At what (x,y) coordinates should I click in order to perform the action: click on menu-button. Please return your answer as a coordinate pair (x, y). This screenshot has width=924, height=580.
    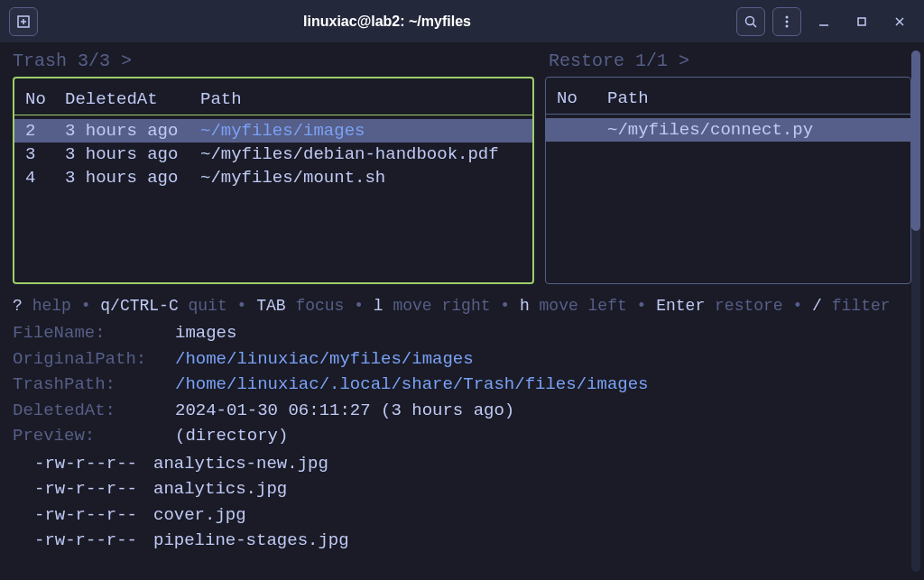
    Looking at the image, I should click on (787, 22).